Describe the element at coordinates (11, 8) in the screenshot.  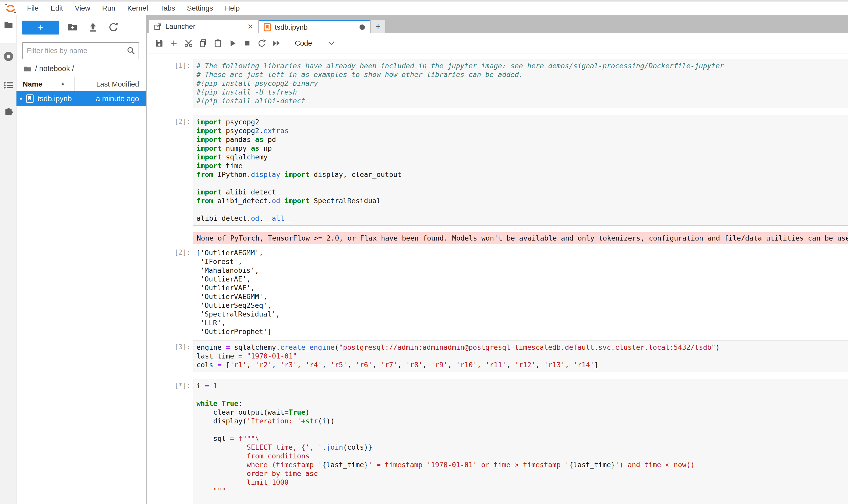
I see `jupyter-logo-icon` at that location.